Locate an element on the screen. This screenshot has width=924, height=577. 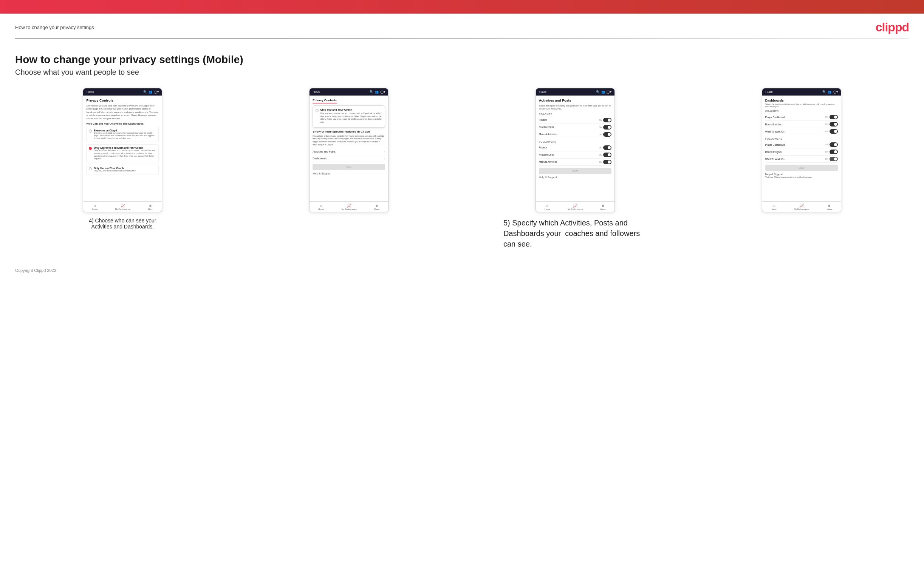
save-button-2: Save is located at coordinates (349, 167).